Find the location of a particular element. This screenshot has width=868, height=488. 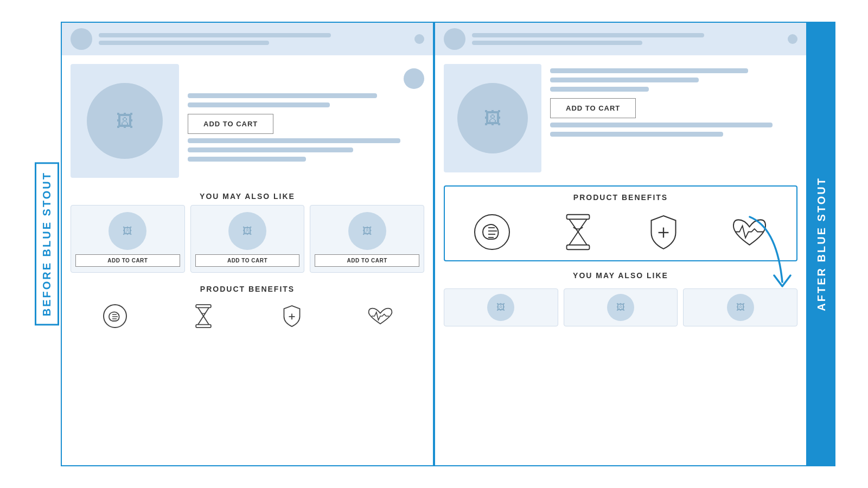

before-shield-icon is located at coordinates (292, 316).